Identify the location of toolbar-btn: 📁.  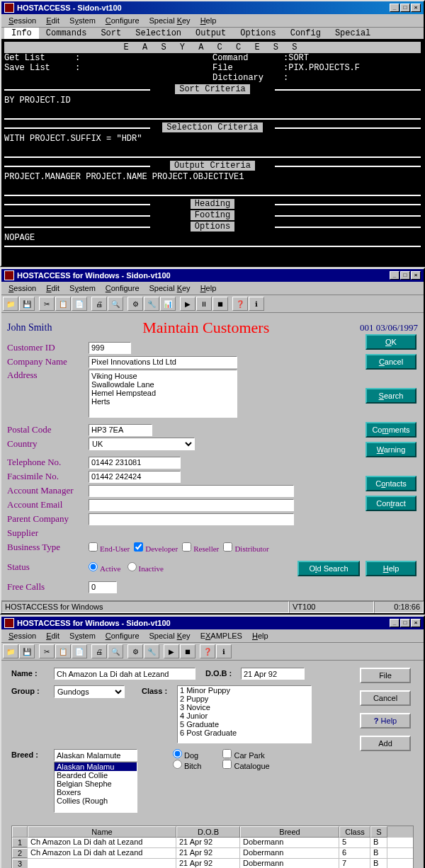
(11, 304).